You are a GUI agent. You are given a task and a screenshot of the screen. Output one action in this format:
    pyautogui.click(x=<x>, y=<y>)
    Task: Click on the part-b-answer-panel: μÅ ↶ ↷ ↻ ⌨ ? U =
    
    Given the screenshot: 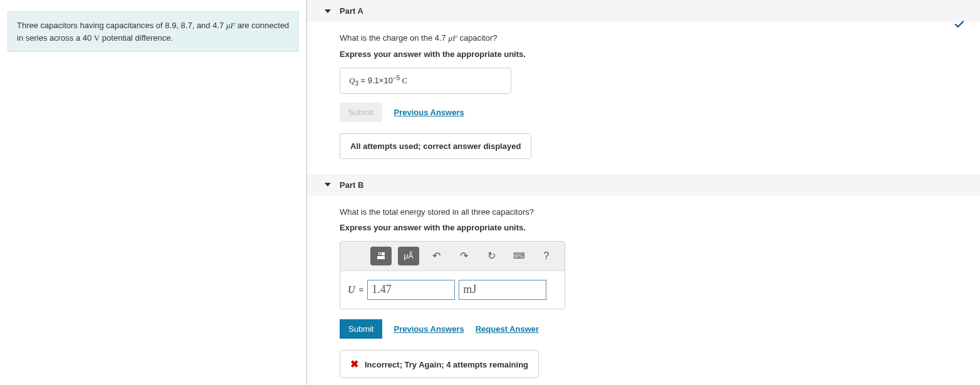 What is the action you would take?
    pyautogui.click(x=452, y=275)
    